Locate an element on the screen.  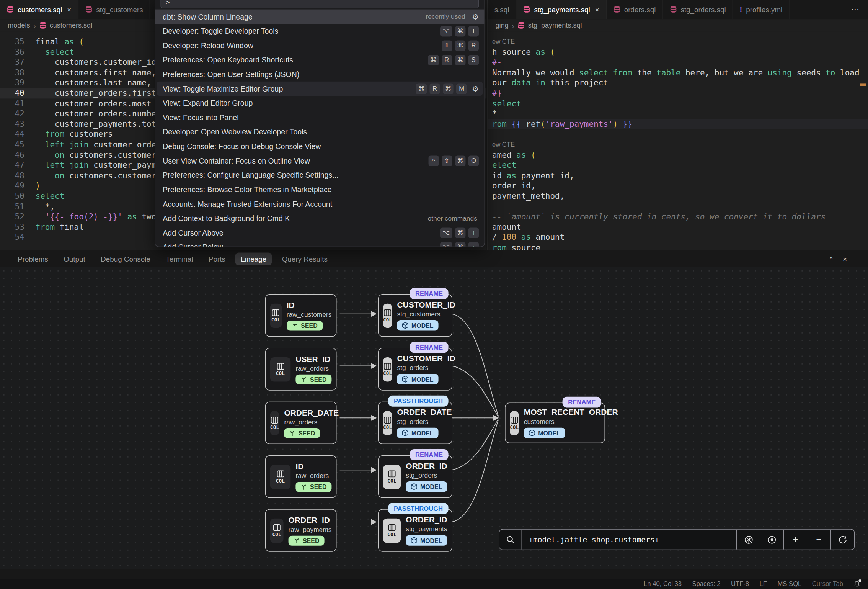
lineage-node-raw_orders-id: COLIDraw_ordersSEED is located at coordinates (301, 476).